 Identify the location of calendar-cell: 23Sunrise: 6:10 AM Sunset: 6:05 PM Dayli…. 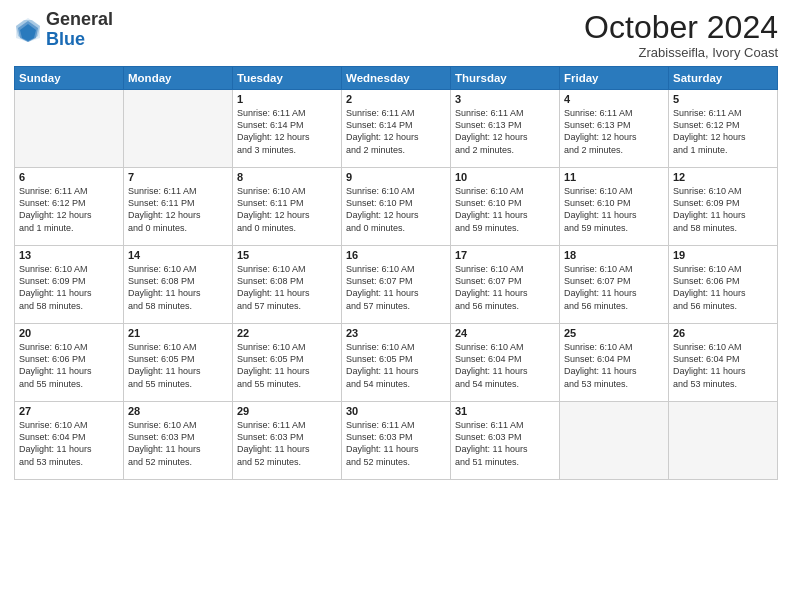
(396, 363).